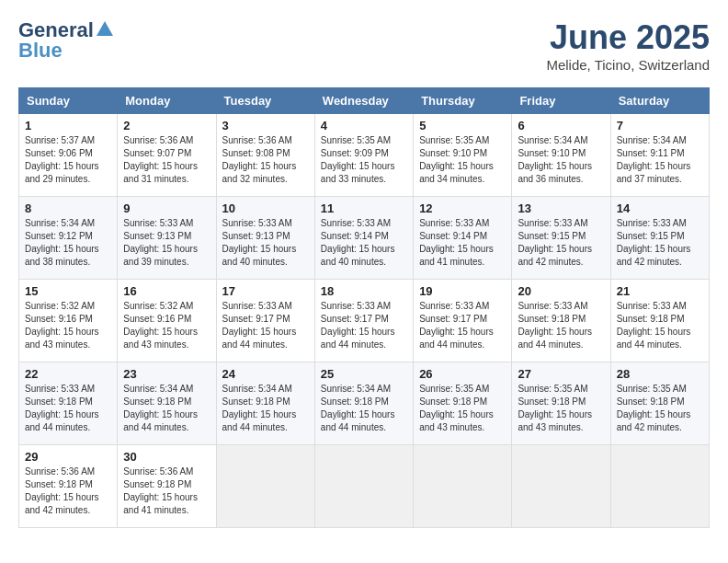 The height and width of the screenshot is (563, 728). What do you see at coordinates (364, 404) in the screenshot?
I see `calendar-week-row: 22 Sunrise: 5:33 AMSunset: 9:18 PMDaylig…` at bounding box center [364, 404].